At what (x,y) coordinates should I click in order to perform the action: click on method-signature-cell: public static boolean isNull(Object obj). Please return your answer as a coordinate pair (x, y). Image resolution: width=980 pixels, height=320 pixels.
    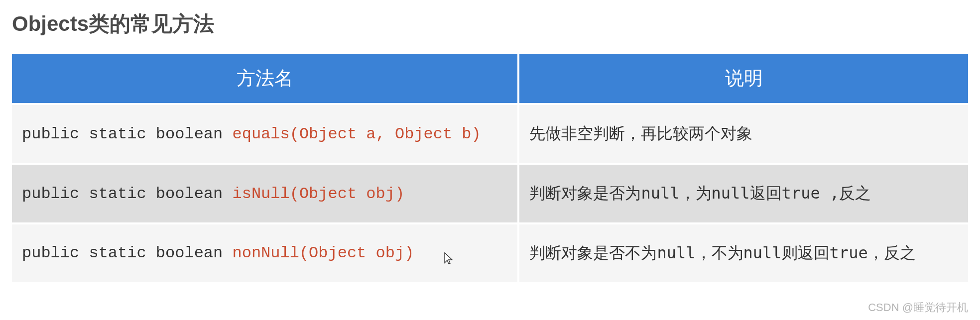
    Looking at the image, I should click on (265, 194).